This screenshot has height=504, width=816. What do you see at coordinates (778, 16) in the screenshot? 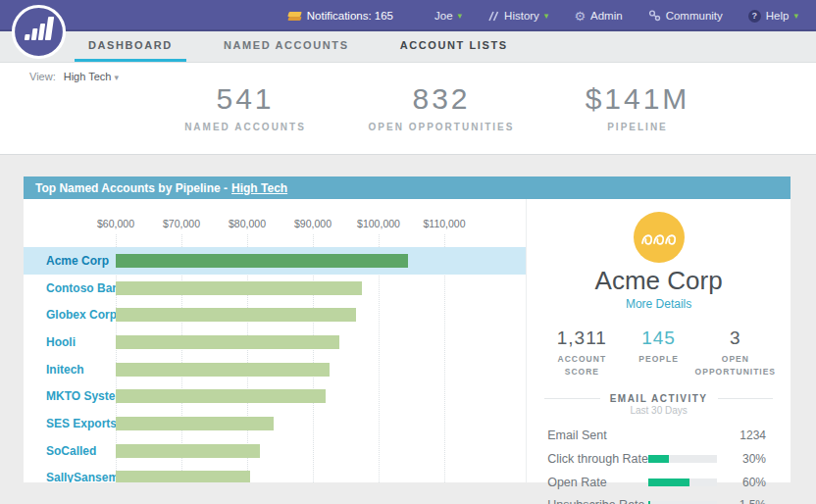
I see `help-label: Help` at bounding box center [778, 16].